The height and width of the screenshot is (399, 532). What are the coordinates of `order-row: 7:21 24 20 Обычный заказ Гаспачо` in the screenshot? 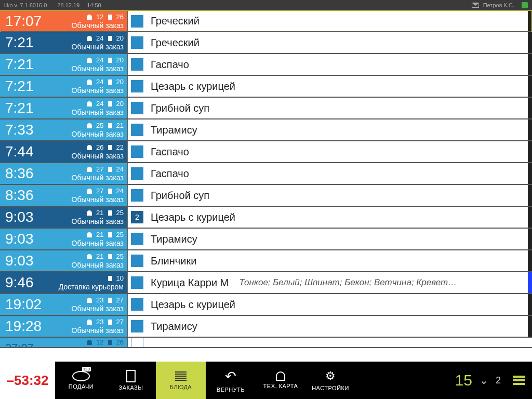 It's located at (266, 65).